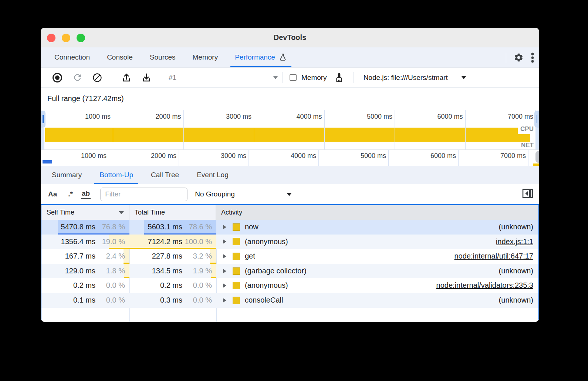 Image resolution: width=588 pixels, height=381 pixels. I want to click on self-time-percent: 76.8 %, so click(110, 227).